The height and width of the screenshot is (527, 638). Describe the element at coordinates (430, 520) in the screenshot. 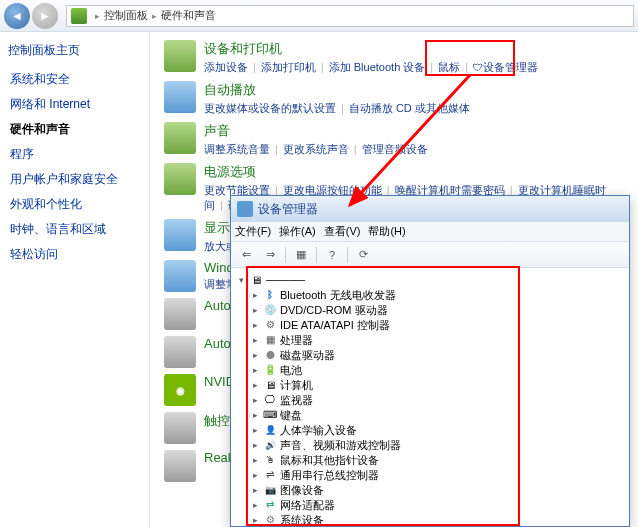

I see `tree-node: ▸系统设备` at that location.